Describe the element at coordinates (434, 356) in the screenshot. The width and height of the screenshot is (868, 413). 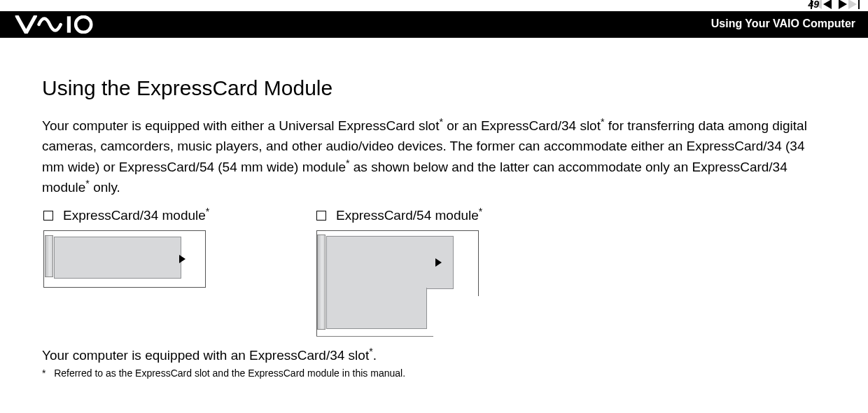
I see `closing-paragraph: Your computer is equipped with an Expres…` at that location.